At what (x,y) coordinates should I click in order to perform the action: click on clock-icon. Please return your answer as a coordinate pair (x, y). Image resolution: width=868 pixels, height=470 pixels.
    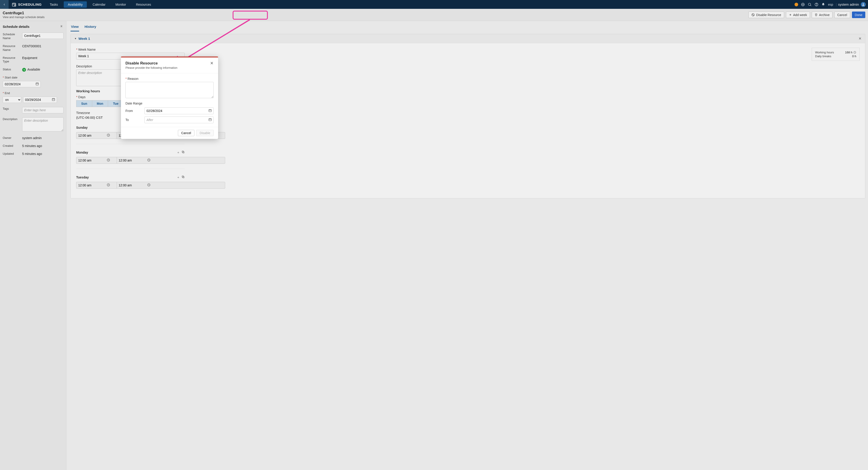
    Looking at the image, I should click on (855, 53).